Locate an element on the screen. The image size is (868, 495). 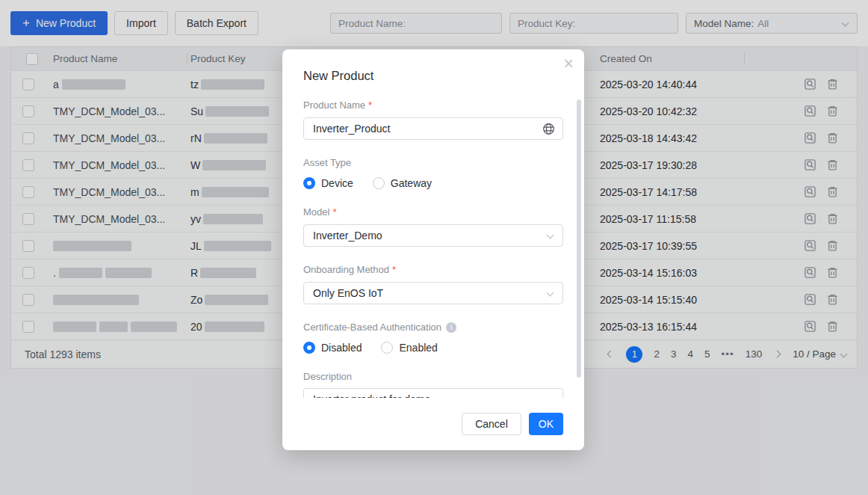
product-name-input is located at coordinates (433, 129).